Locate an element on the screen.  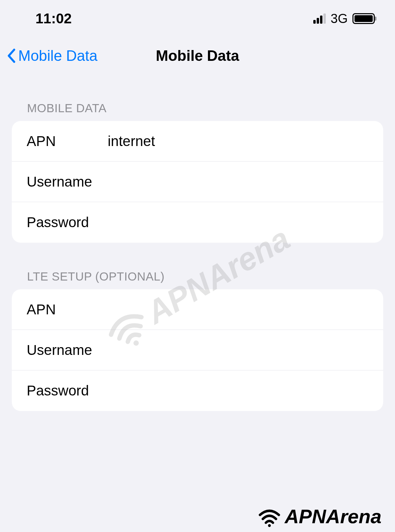
back-button: Mobile Data is located at coordinates (52, 56).